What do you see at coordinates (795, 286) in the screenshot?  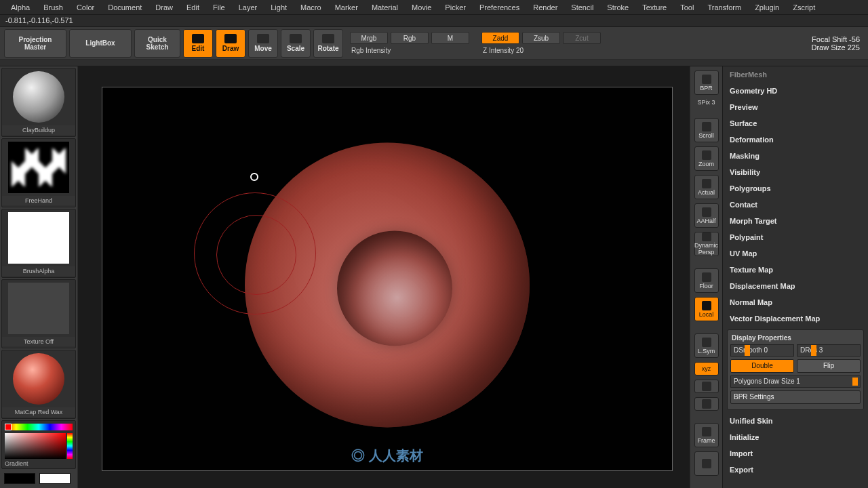 I see `section-displacement-map: Displacement Map` at bounding box center [795, 286].